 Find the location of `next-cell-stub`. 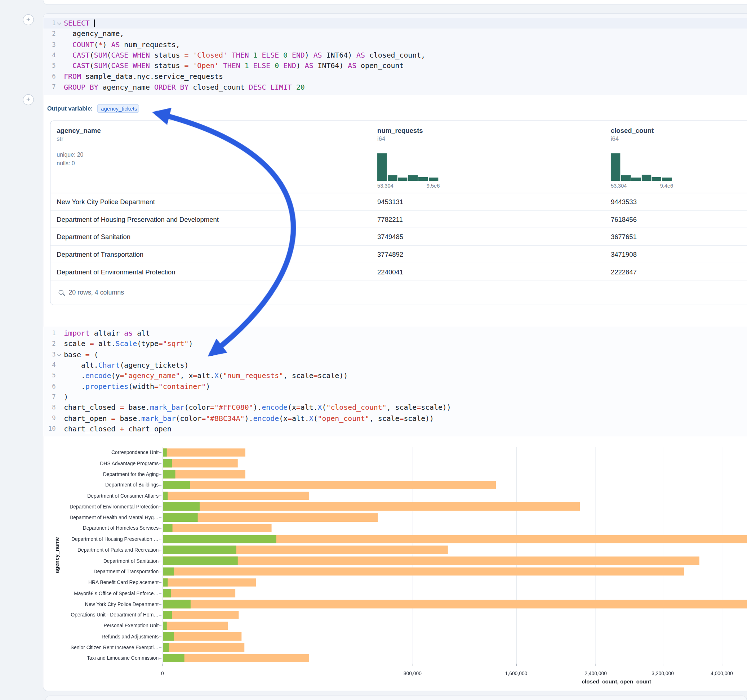

next-cell-stub is located at coordinates (396, 698).